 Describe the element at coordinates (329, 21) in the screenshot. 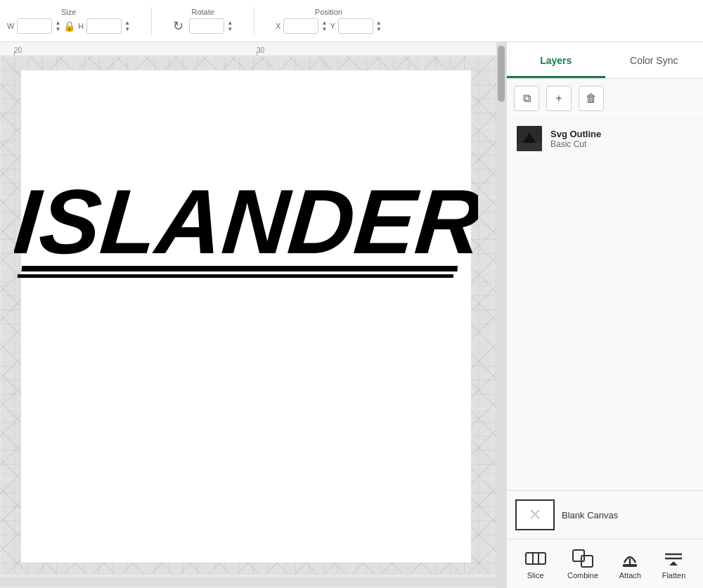

I see `position-group: Position X ▲▼ Y ▲▼` at that location.